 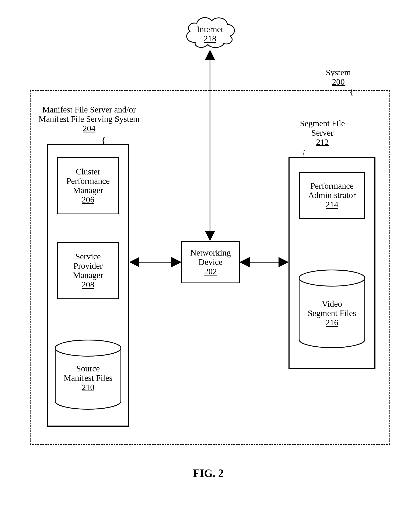 I want to click on figure-caption: FIG. 2, so click(x=208, y=473).